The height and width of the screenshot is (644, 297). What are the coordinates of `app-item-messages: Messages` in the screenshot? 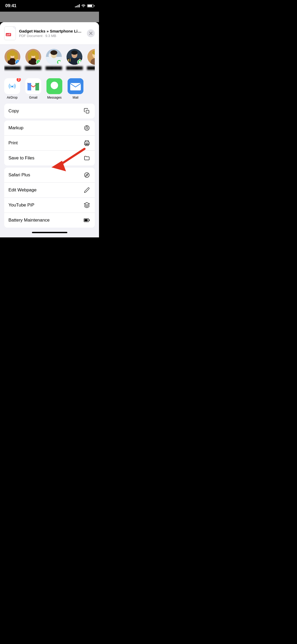 It's located at (54, 89).